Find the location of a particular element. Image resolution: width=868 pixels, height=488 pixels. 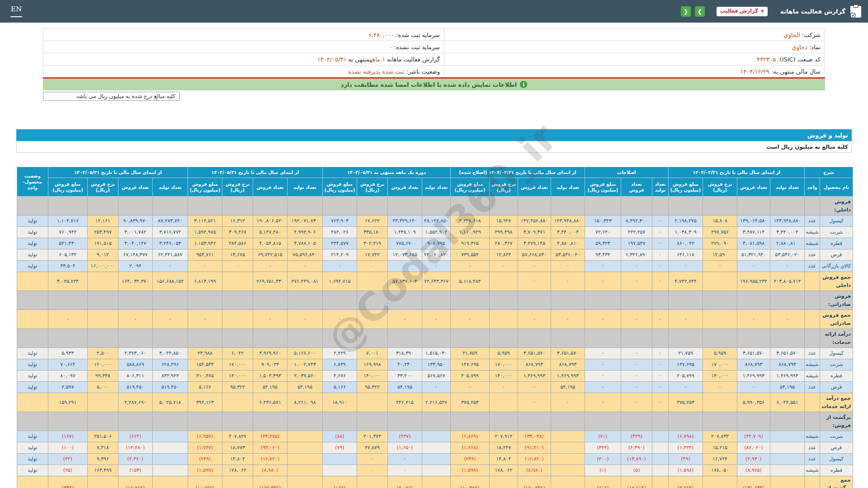

value-cell: ۵۷,۶۳۷,۱۰۴ is located at coordinates (405, 282).